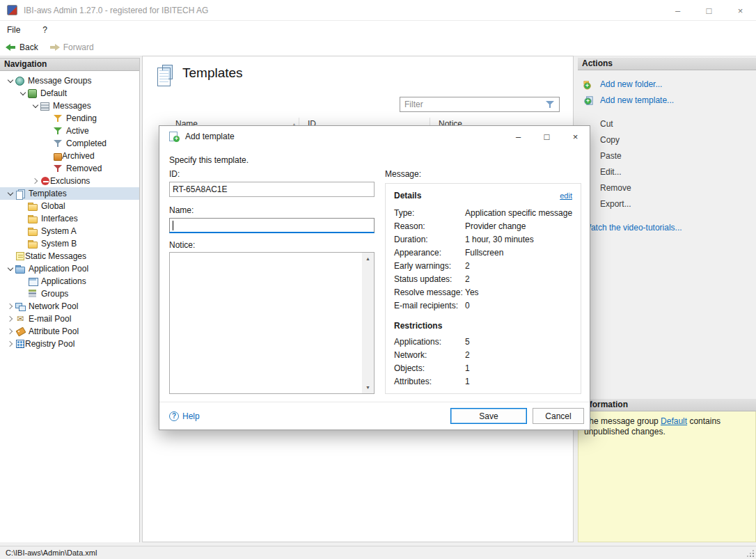 This screenshot has height=559, width=756. Describe the element at coordinates (547, 136) in the screenshot. I see `dialog-maximize-button: □` at that location.